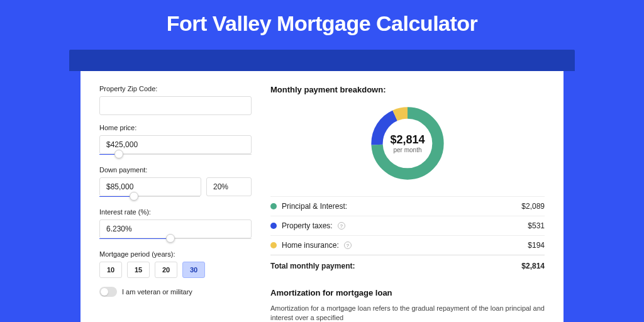  What do you see at coordinates (150, 187) in the screenshot?
I see `down-amount-input` at bounding box center [150, 187].